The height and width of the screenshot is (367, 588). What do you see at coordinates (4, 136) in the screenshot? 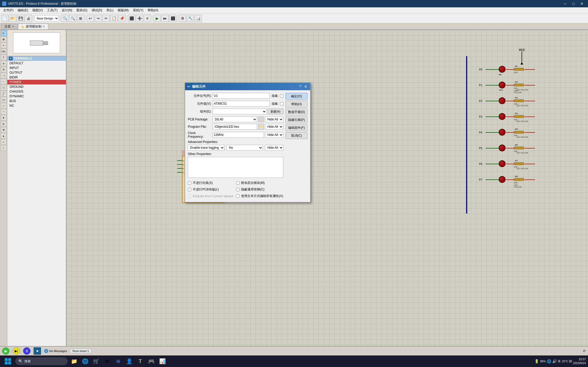
I see `tool-marker: ▲` at bounding box center [4, 136].